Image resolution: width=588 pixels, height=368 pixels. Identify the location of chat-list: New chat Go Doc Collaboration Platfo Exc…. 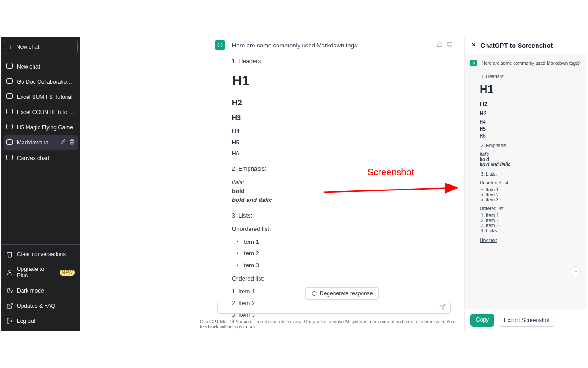
(40, 151).